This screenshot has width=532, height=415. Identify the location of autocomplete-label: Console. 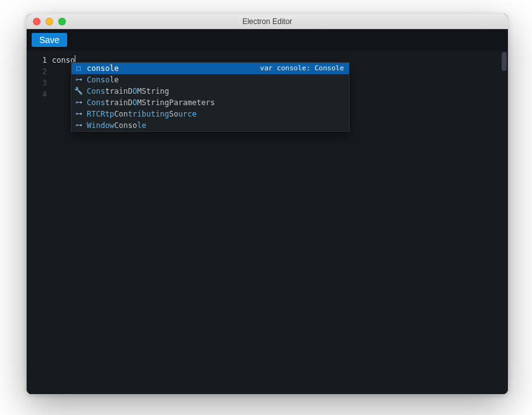
(103, 80).